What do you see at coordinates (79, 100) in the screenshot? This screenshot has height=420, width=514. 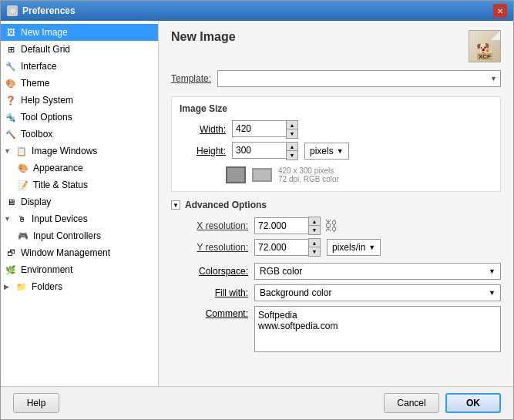 I see `sidebar-item-help-system: ❓ Help System` at bounding box center [79, 100].